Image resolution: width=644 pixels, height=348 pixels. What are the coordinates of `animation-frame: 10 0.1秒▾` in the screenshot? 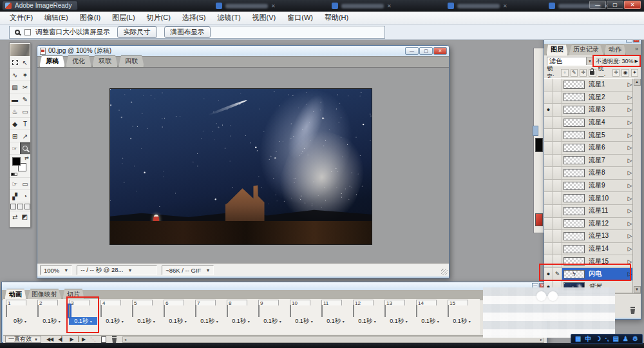 It's located at (304, 317).